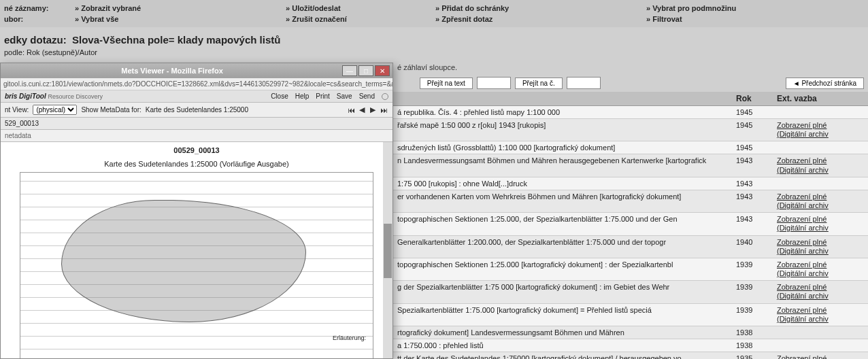 This screenshot has width=868, height=359. What do you see at coordinates (631, 83) in the screenshot?
I see `pagination-row: Přejít na text Přejít na č. ◄ Předchozí …` at bounding box center [631, 83].